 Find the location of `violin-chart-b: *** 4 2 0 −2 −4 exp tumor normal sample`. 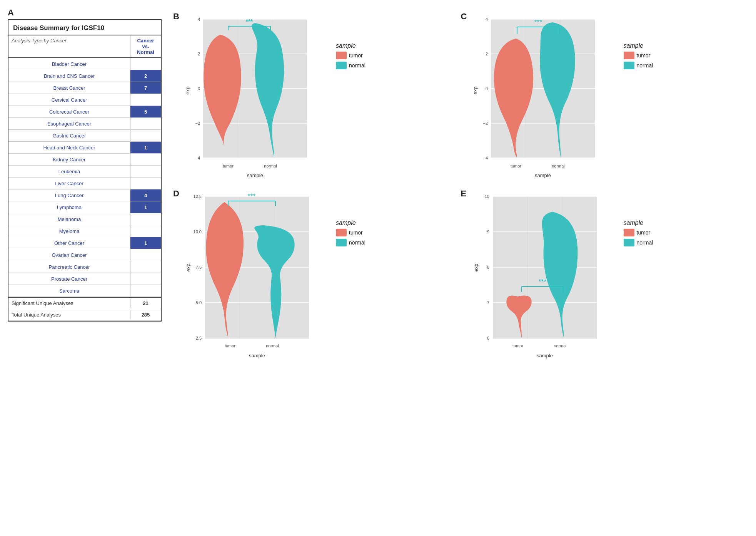

violin-chart-b: *** 4 2 0 −2 −4 exp tumor normal sample is located at coordinates (257, 98).